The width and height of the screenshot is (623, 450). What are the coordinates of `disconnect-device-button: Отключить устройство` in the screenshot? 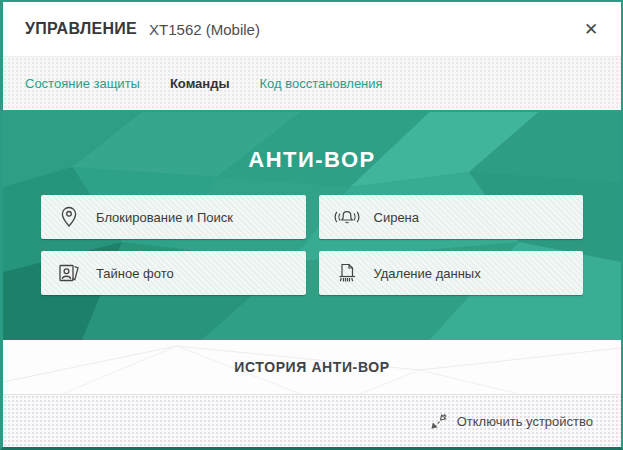 It's located at (511, 421).